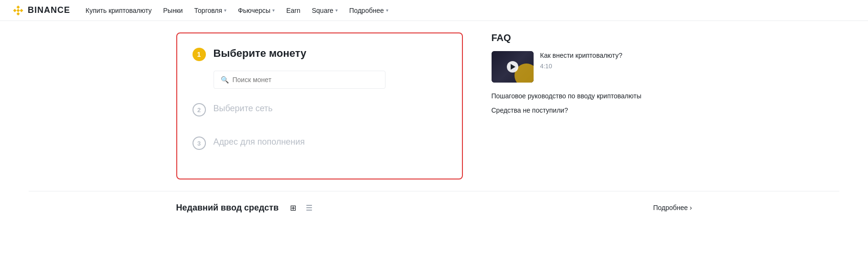  Describe the element at coordinates (293, 11) in the screenshot. I see `nav-item-earn: Earn` at that location.